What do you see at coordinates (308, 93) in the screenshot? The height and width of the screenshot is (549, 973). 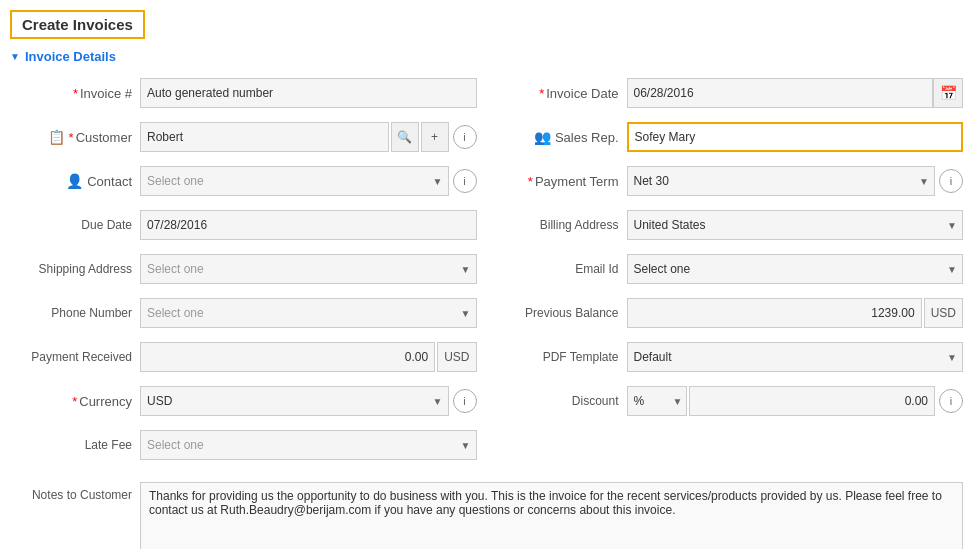 I see `invoice-number-input` at bounding box center [308, 93].